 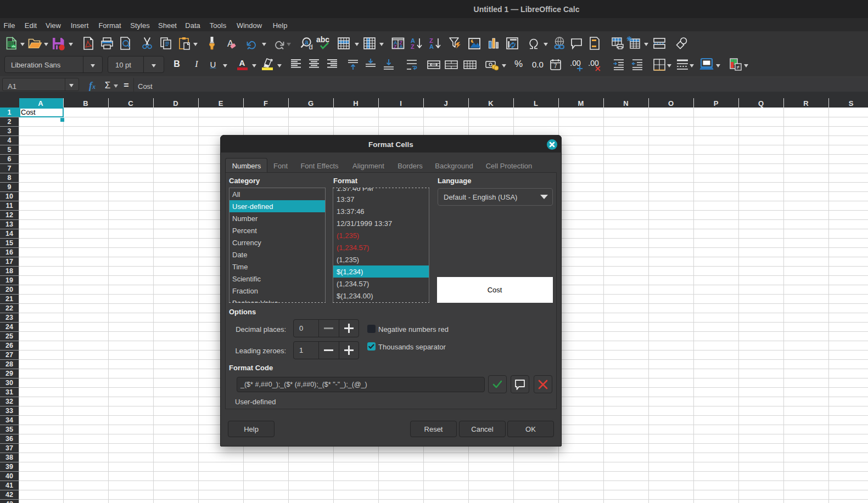 What do you see at coordinates (556, 66) in the screenshot?
I see `svg-text: 7` at bounding box center [556, 66].